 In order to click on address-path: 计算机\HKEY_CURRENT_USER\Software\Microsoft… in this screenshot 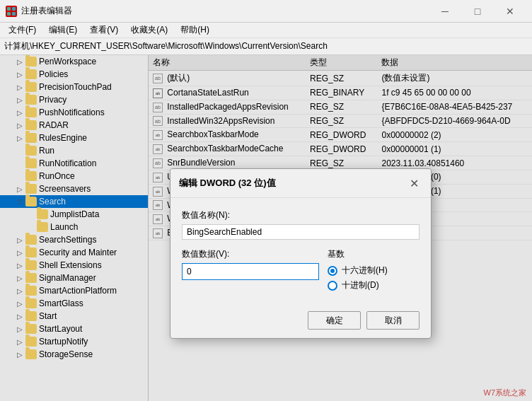, I will do `click(166, 47)`.